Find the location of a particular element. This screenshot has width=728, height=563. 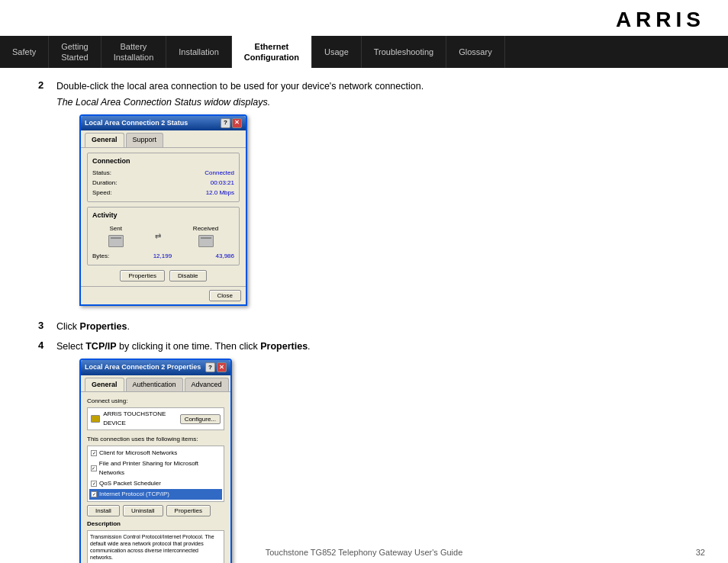

items-label: This connection uses the following items… is located at coordinates (156, 439).